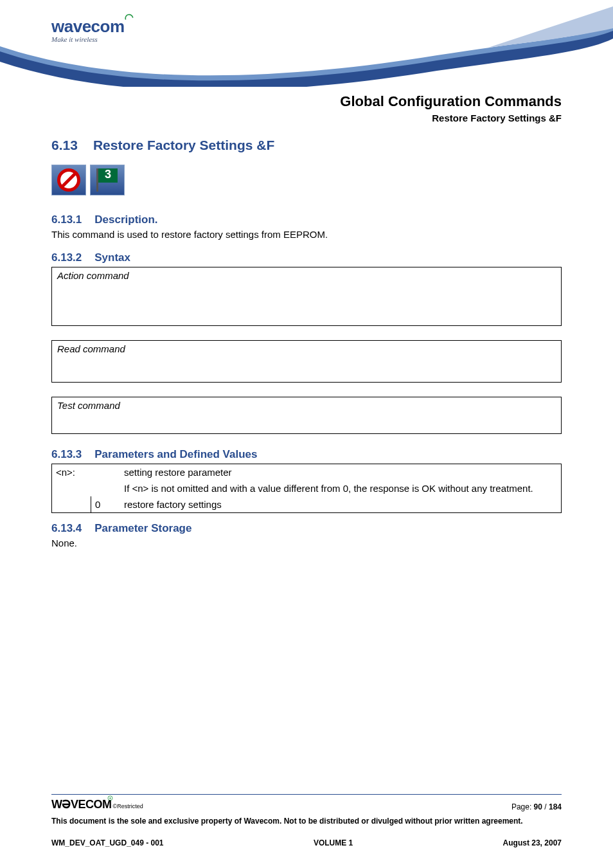 The height and width of the screenshot is (868, 613). Describe the element at coordinates (306, 118) in the screenshot. I see `chapter-subtitle: Restore Factory Settings &F` at that location.